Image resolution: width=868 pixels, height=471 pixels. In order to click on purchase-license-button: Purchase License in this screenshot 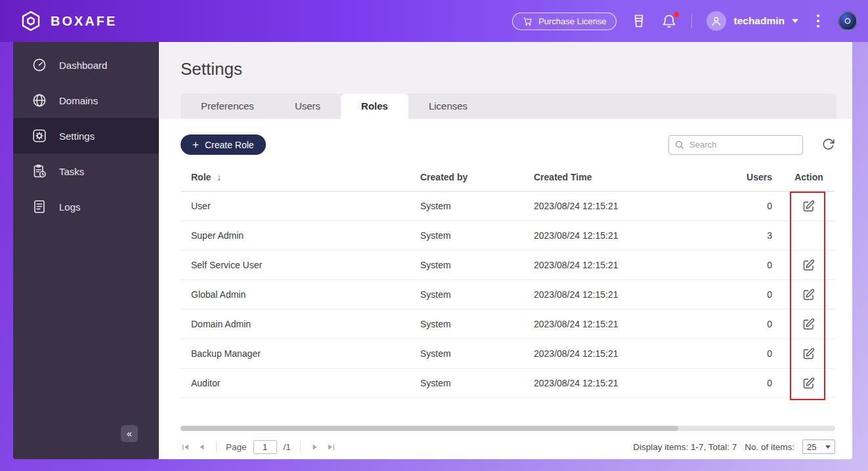, I will do `click(565, 21)`.